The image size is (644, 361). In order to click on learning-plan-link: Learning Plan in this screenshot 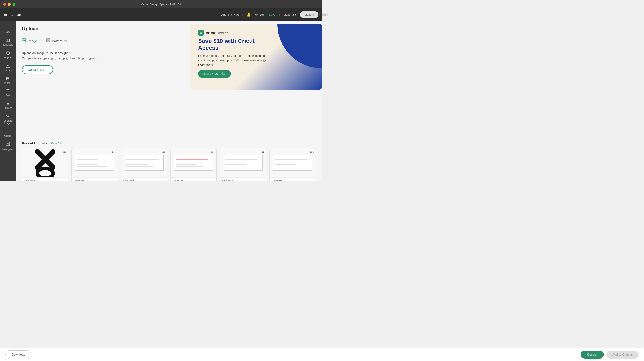, I will do `click(230, 14)`.